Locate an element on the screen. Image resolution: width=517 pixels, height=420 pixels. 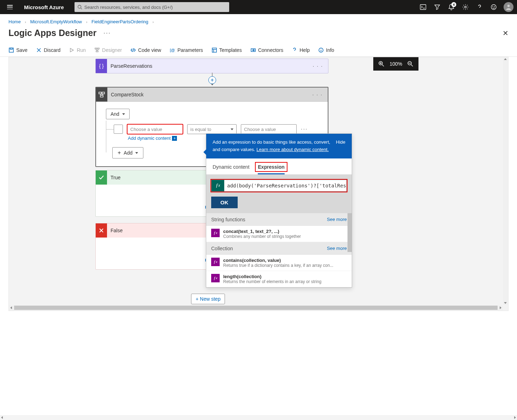
designer-toolbar: Save Discard Run Designer Code view [@]P… is located at coordinates (258, 51).